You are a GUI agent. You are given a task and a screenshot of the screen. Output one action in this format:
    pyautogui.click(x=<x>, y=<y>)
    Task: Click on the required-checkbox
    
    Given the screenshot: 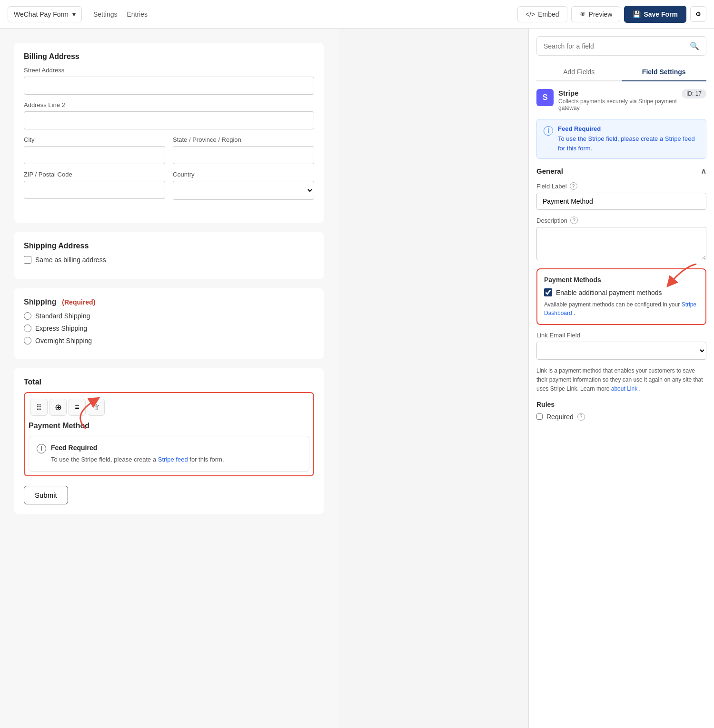 What is the action you would take?
    pyautogui.click(x=540, y=417)
    